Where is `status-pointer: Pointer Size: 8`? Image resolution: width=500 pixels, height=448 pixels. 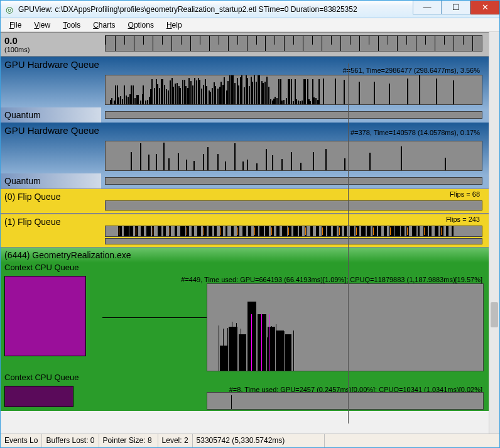 status-pointer: Pointer Size: 8 is located at coordinates (129, 441).